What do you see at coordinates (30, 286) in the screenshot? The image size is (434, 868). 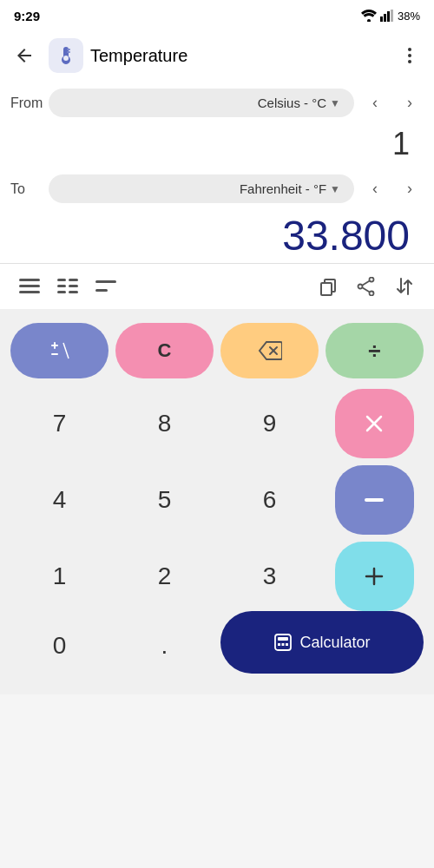 I see `lines-full-icon` at bounding box center [30, 286].